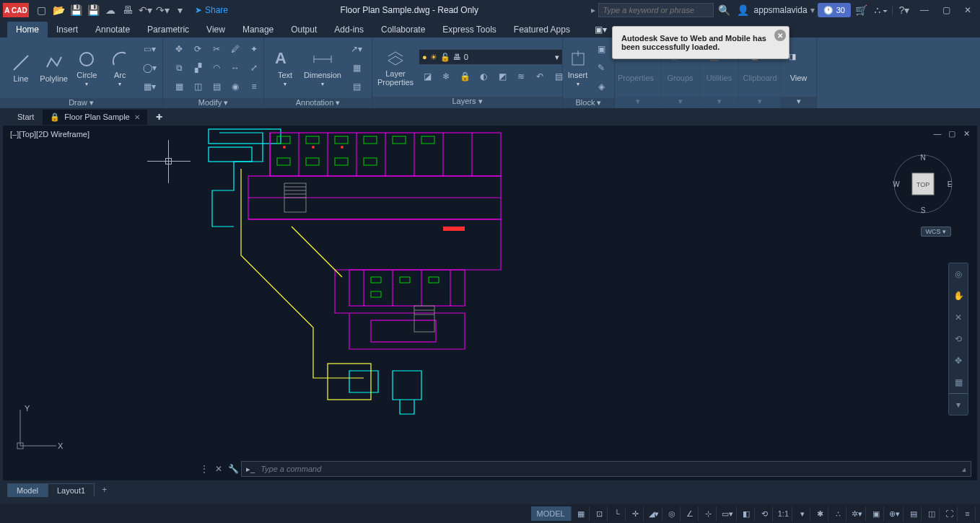 Image resolution: width=980 pixels, height=523 pixels. I want to click on tab-manage: Manage, so click(258, 30).